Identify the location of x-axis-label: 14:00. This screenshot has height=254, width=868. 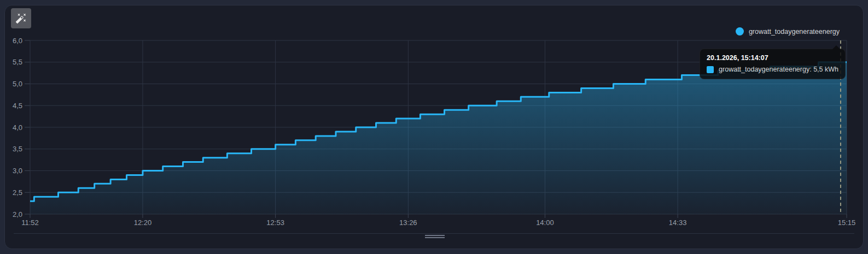
(545, 223).